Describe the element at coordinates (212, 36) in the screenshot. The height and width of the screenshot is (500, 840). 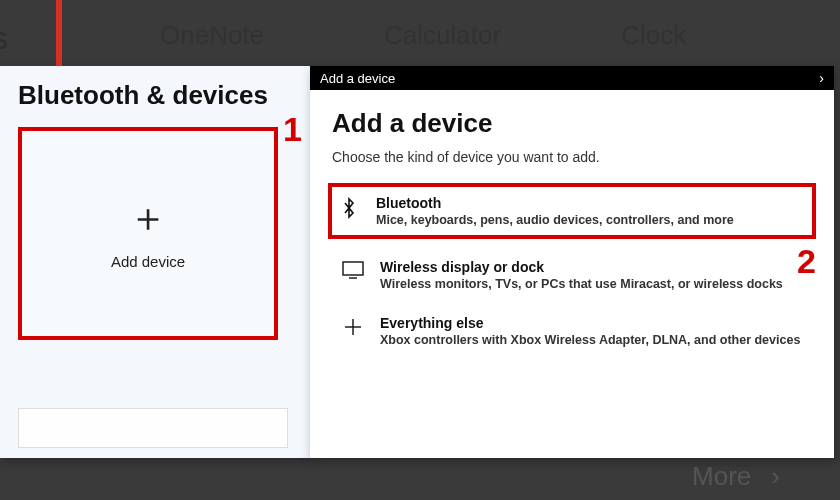
I see `app-onenote: OneNote` at that location.